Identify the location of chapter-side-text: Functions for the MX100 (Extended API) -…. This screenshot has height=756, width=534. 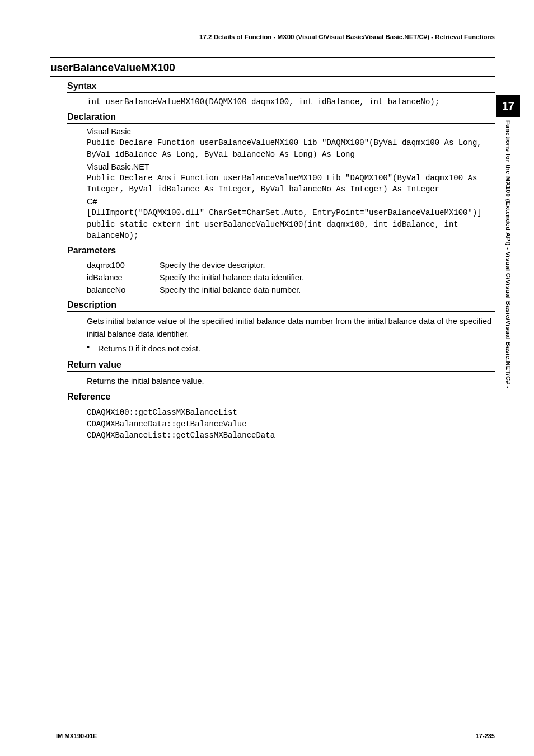
(508, 254).